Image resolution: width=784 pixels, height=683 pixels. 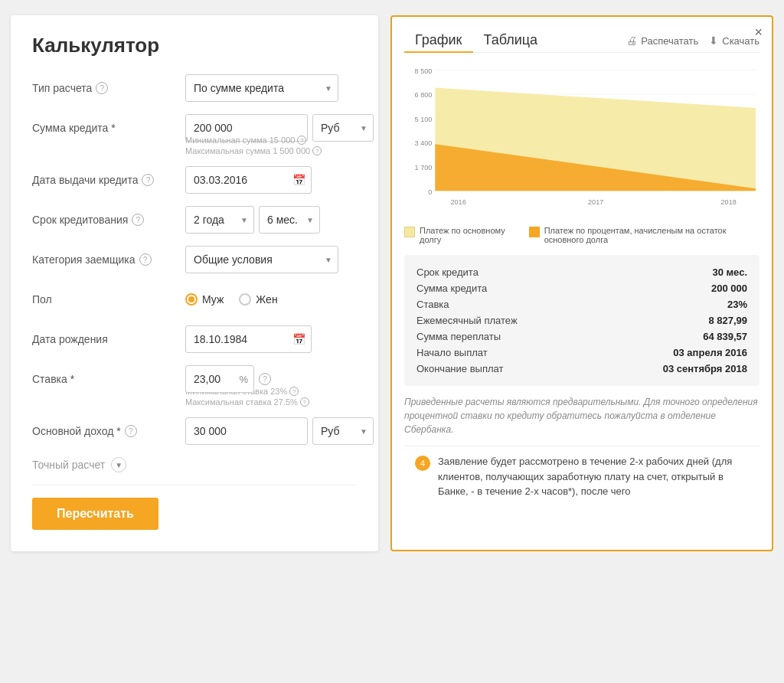 I want to click on currency-select-wrapper: Руб ▼, so click(x=343, y=128).